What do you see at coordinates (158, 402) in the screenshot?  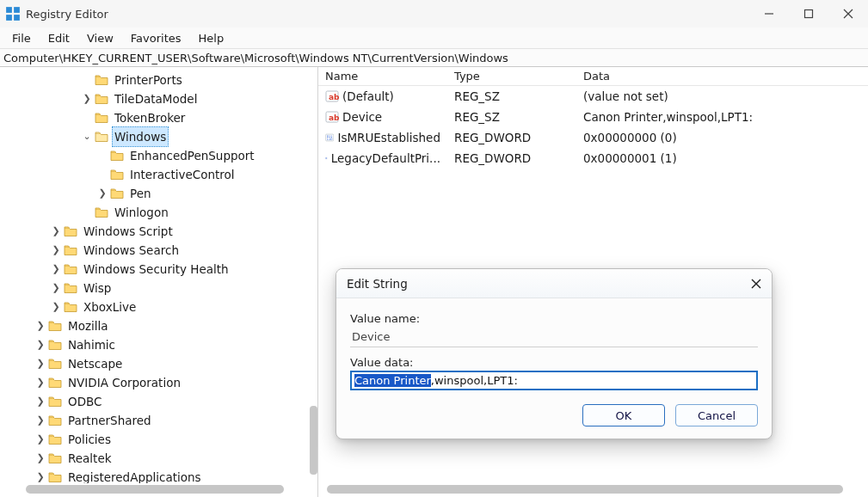 I see `tree-item: ❯ODBC` at bounding box center [158, 402].